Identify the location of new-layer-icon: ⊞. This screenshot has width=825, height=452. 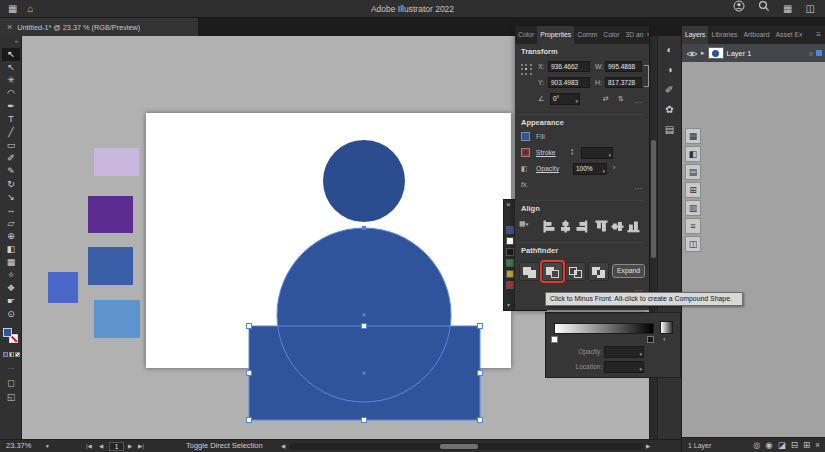
(806, 445).